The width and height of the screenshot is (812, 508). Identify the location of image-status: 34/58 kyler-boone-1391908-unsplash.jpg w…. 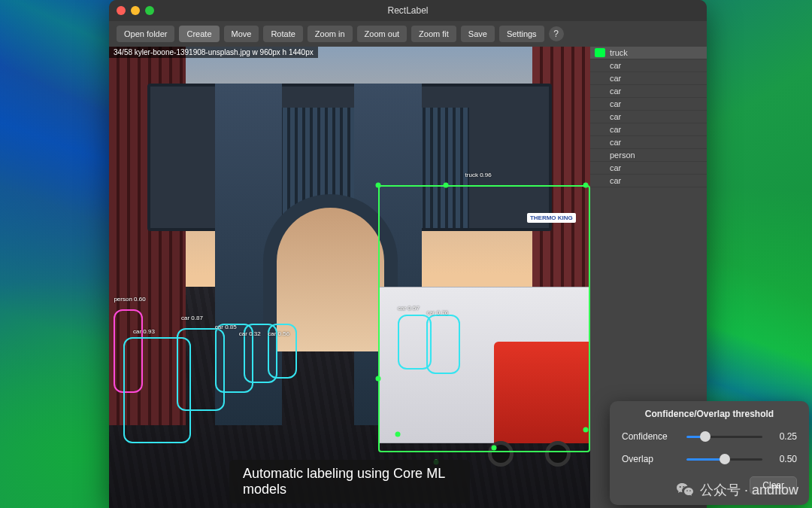
(214, 53).